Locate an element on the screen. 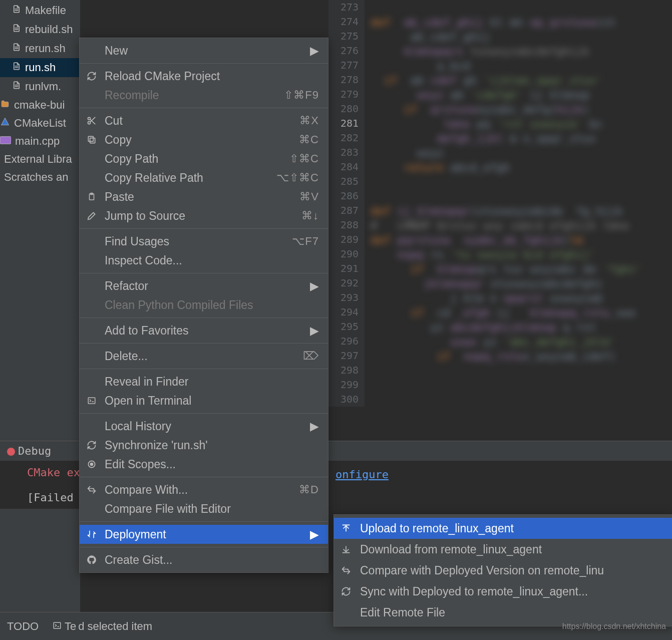 The height and width of the screenshot is (640, 672). submenu-item: Upload to remote_linux_agent is located at coordinates (503, 528).